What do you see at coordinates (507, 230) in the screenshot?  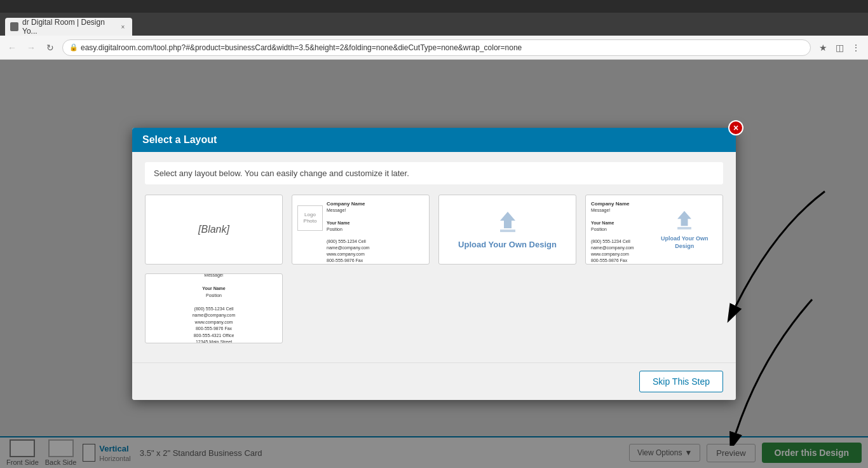 I see `layout-upload-1: Upload Your Own Design` at bounding box center [507, 230].